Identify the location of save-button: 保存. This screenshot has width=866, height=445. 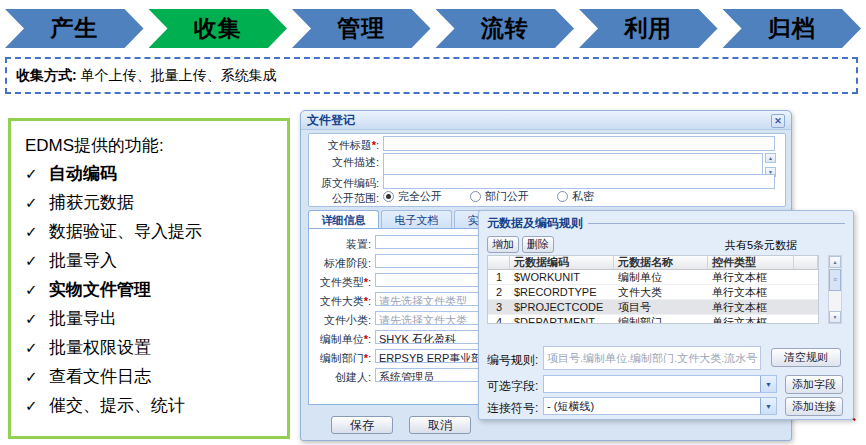
(362, 425).